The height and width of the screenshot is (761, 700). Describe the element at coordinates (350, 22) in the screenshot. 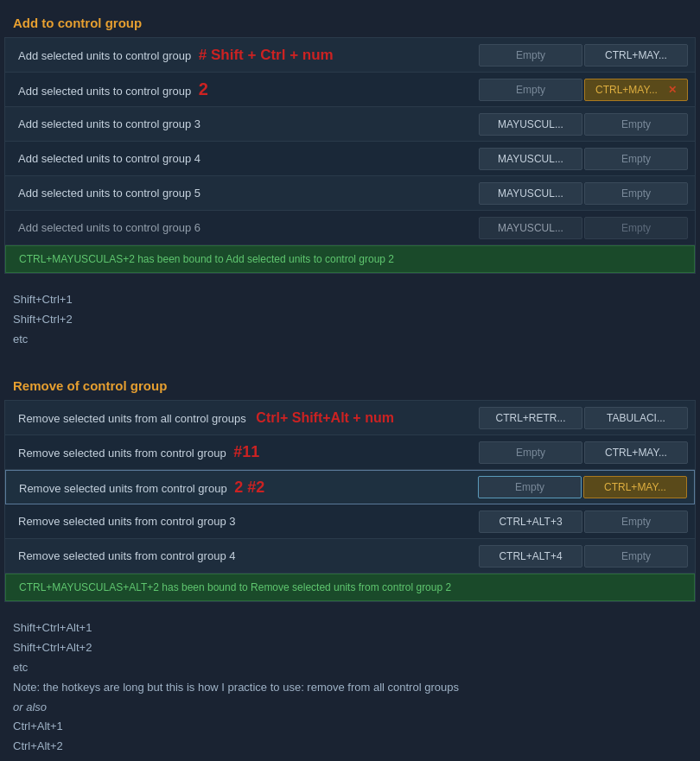

I see `add-group-title: Add to control group` at that location.